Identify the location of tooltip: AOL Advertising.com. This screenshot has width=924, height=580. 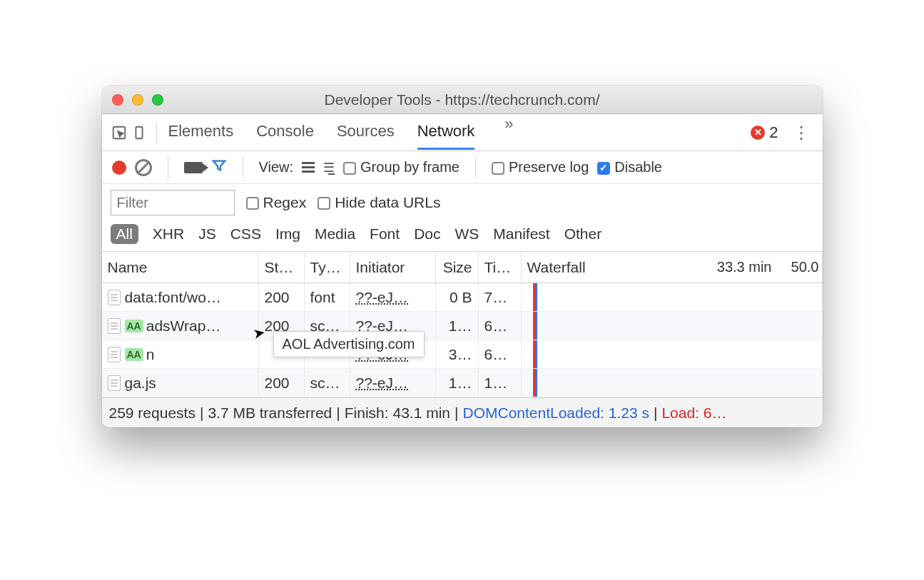
(349, 344).